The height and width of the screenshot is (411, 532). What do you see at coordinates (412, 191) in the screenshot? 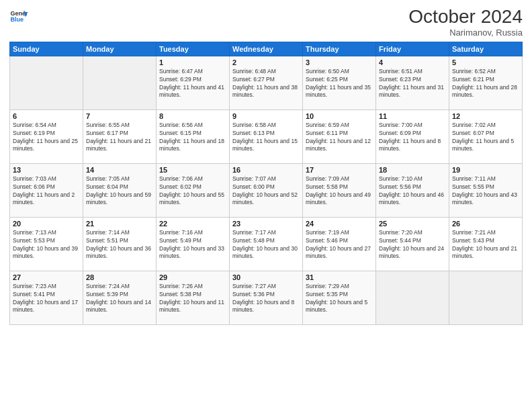
I see `day-info: Sunrise: 7:10 AM Sunset: 5:56 PM Dayligh…` at bounding box center [412, 191].